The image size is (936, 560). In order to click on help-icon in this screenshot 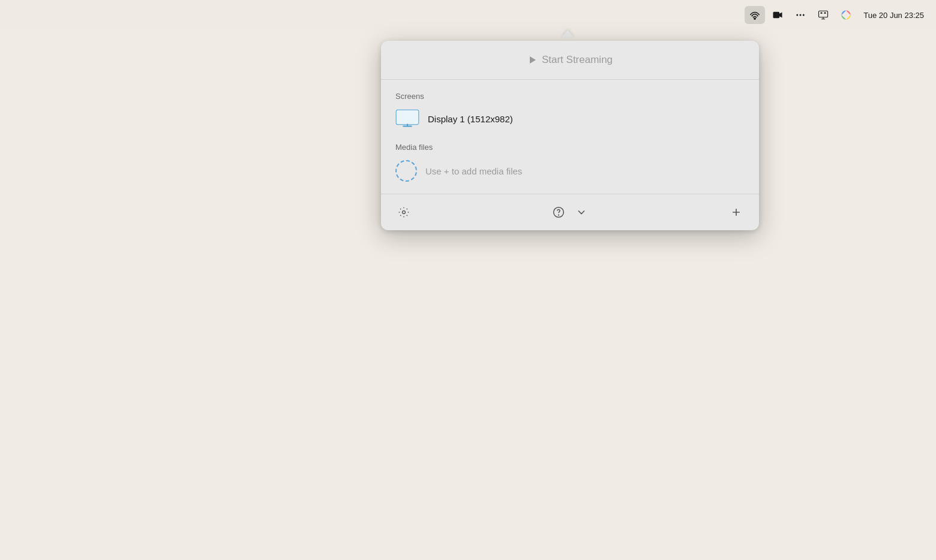, I will do `click(559, 212)`.